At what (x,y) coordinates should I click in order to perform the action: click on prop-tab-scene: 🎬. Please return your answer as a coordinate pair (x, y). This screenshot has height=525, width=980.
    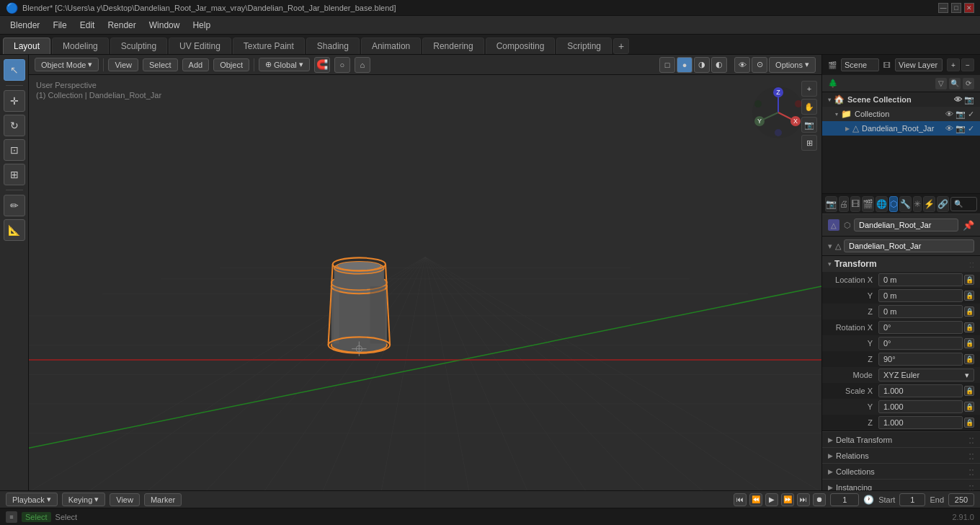
    Looking at the image, I should click on (868, 204).